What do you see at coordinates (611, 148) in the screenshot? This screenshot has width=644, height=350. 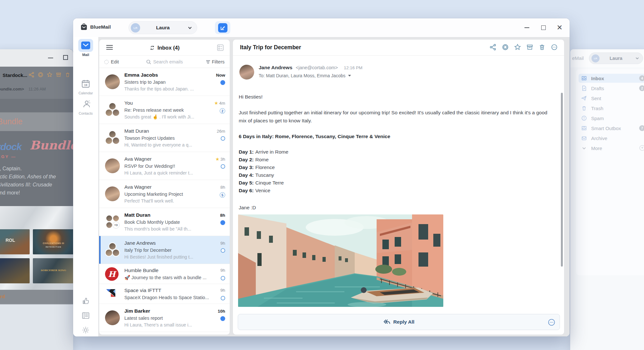 I see `folder-item-more: More +` at bounding box center [611, 148].